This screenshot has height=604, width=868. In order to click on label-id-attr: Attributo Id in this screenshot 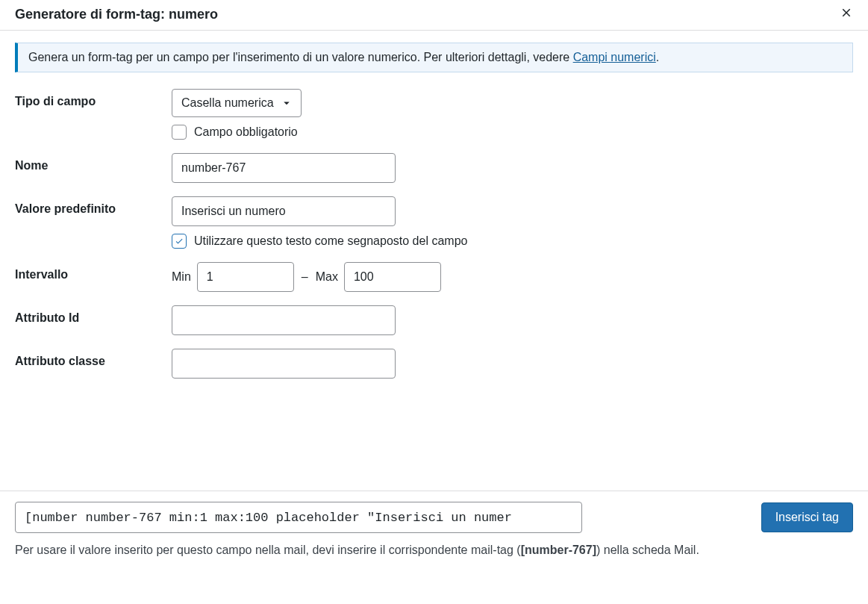, I will do `click(93, 315)`.